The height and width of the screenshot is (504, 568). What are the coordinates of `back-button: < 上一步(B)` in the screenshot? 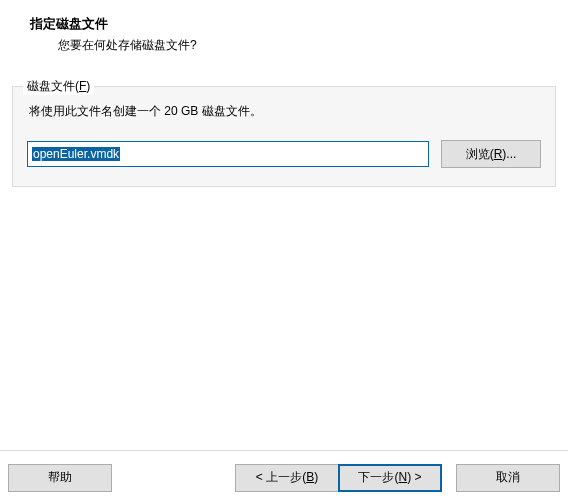 It's located at (287, 478).